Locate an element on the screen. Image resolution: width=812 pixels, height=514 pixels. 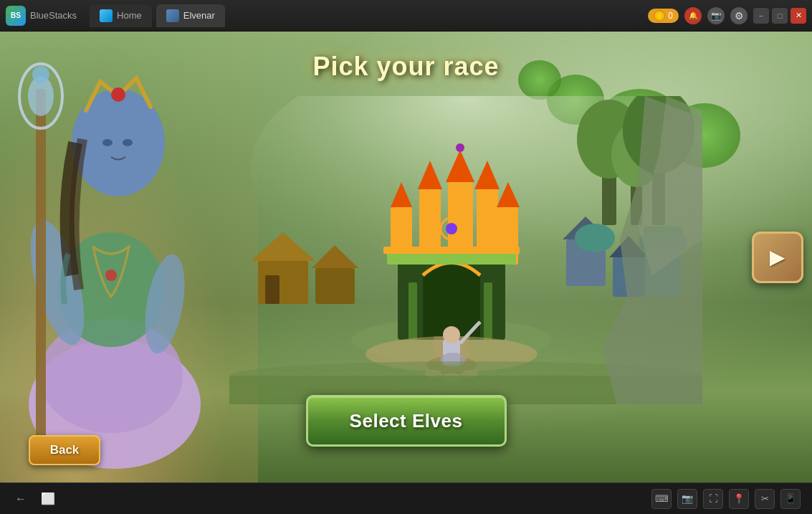
screenshot-icon: 📷 is located at coordinates (687, 499).